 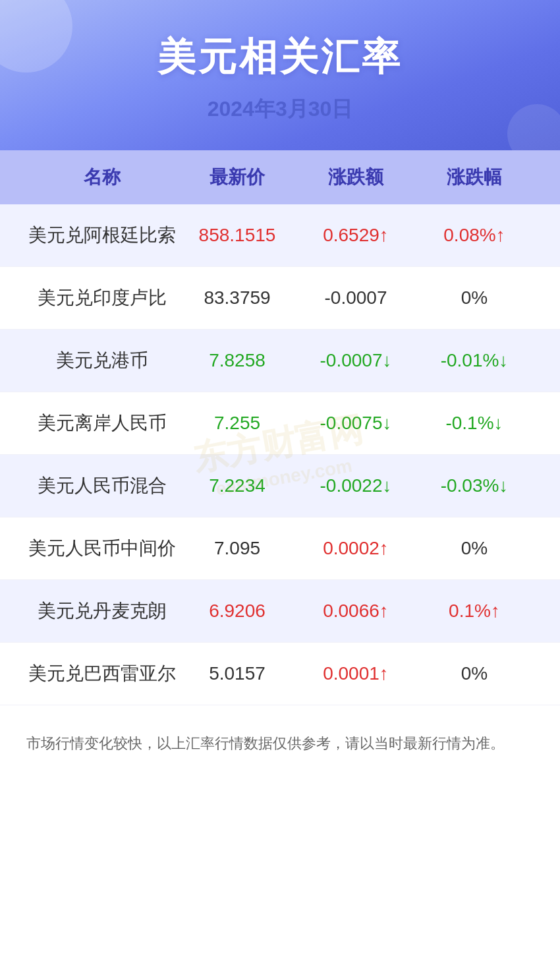 What do you see at coordinates (474, 361) in the screenshot?
I see `cell-pct: -0.01%↓` at bounding box center [474, 361].